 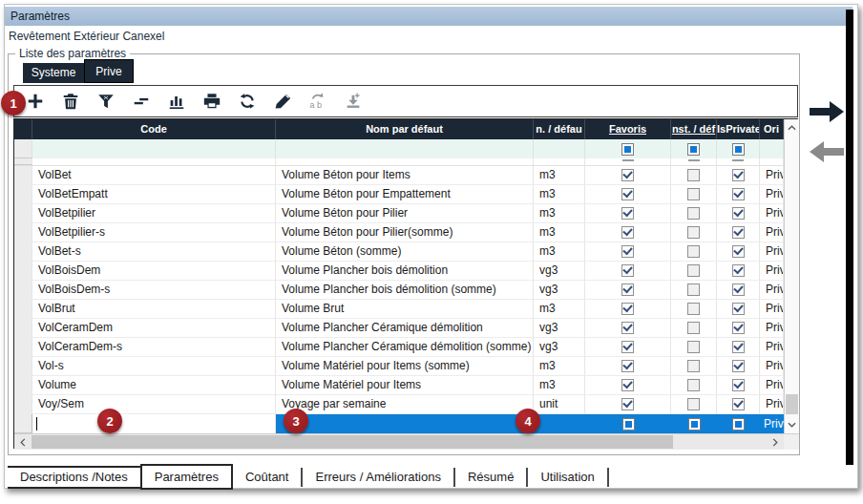 I want to click on cell-nom: Volume Matériel pour Items (somme), so click(x=405, y=367).